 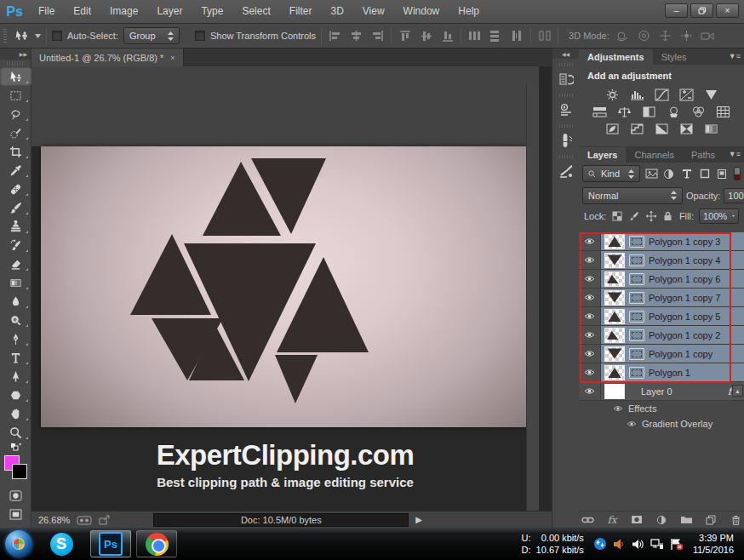 What do you see at coordinates (426, 36) in the screenshot?
I see `align-horizontal-centers-icon` at bounding box center [426, 36].